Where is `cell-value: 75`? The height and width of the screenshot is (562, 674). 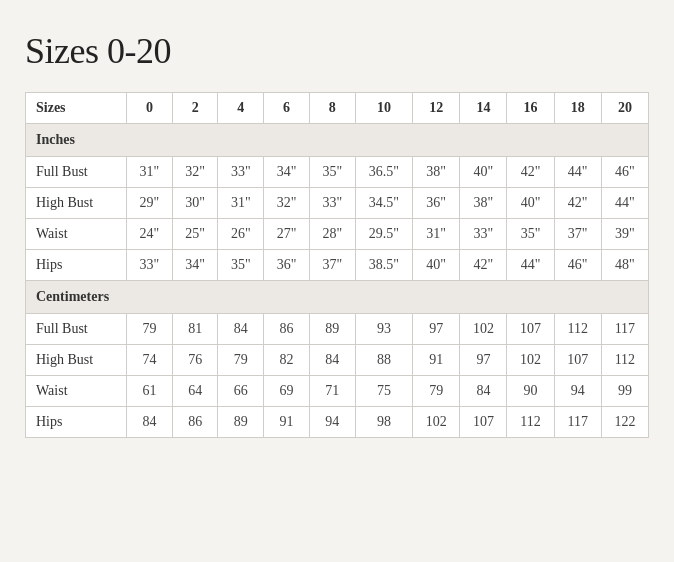 cell-value: 75 is located at coordinates (384, 392).